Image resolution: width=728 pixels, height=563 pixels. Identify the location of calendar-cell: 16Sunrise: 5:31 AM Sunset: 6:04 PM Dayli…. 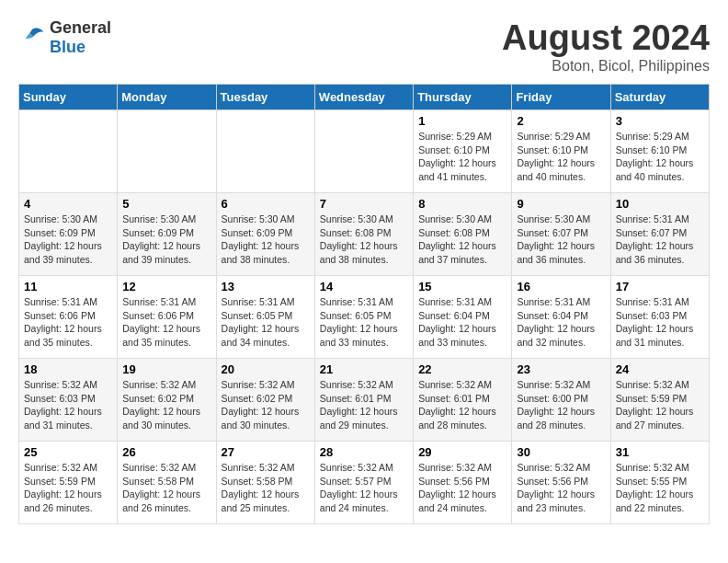
(561, 317).